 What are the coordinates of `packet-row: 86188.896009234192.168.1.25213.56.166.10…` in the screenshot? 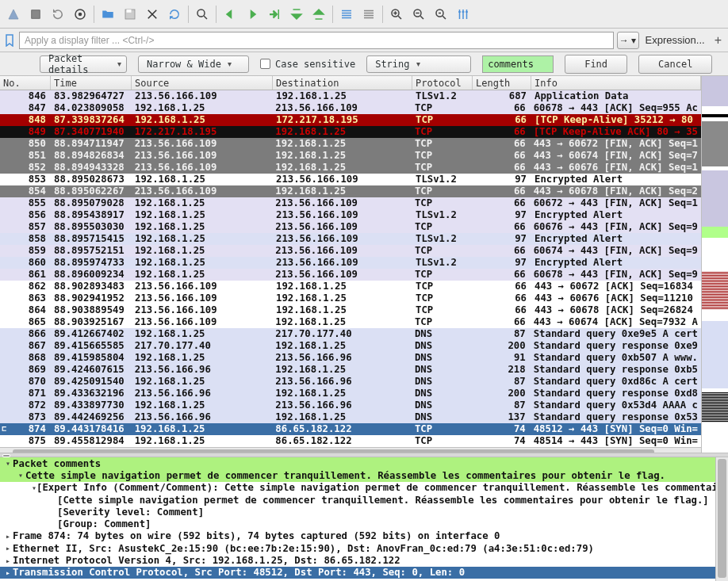 It's located at (351, 274).